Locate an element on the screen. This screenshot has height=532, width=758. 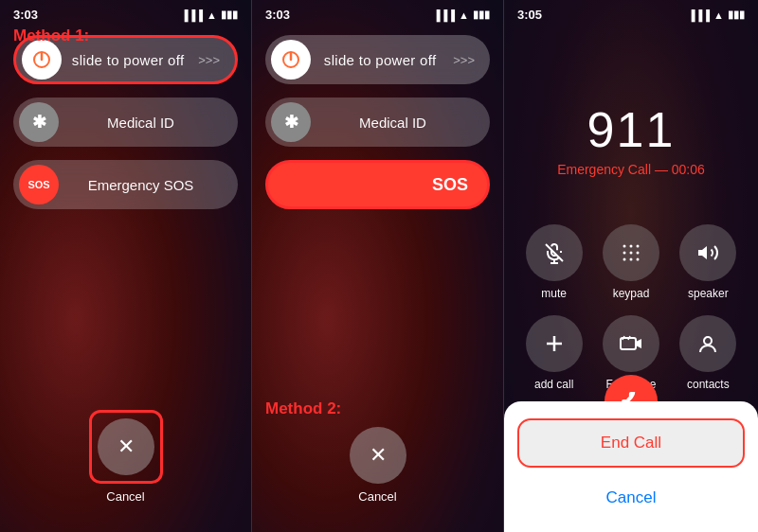
cancel-btn-2: ✕ is located at coordinates (378, 455).